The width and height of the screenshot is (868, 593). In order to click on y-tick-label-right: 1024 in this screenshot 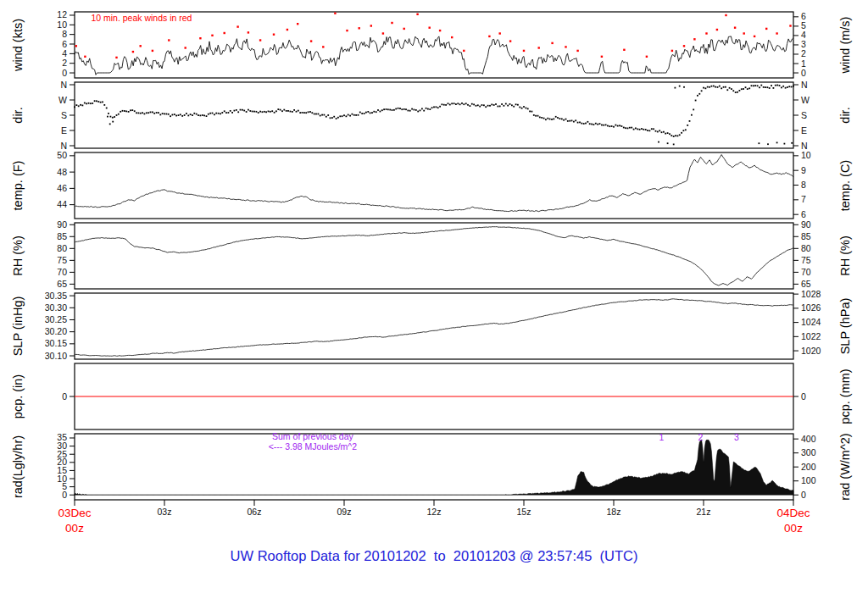, I will do `click(811, 322)`.